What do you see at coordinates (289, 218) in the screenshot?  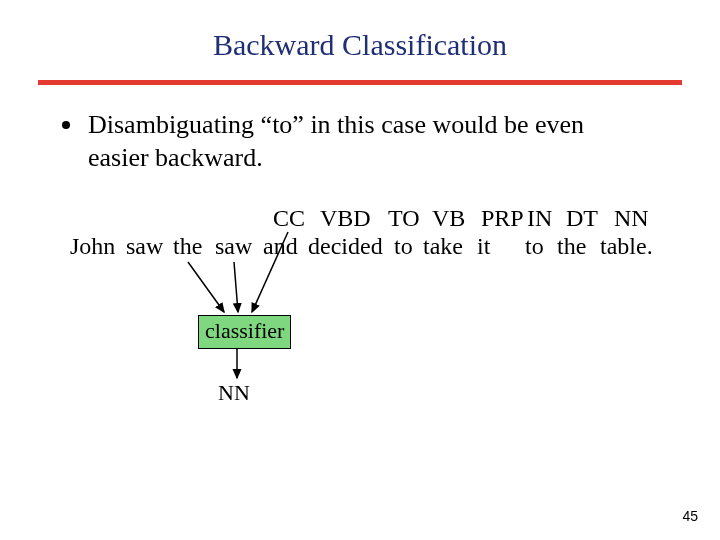 I see `tag-cc: CC` at bounding box center [289, 218].